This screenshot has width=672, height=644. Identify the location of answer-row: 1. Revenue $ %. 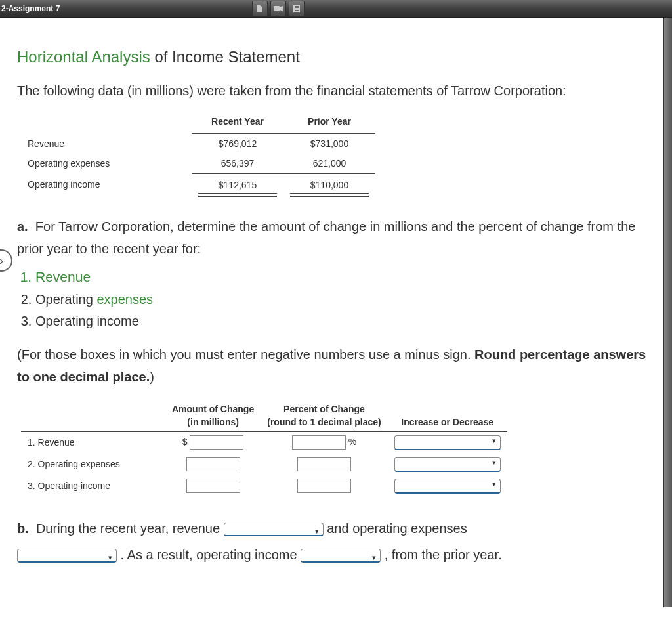
(264, 442).